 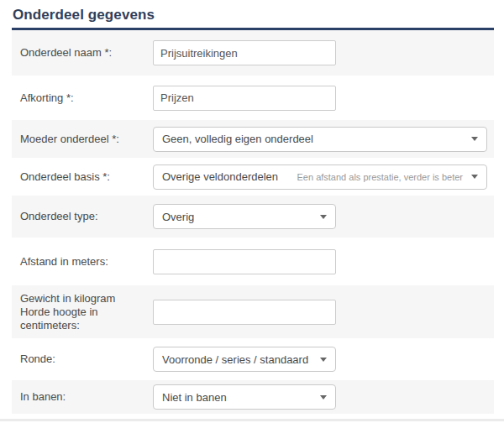 What do you see at coordinates (87, 262) in the screenshot?
I see `field-label: Afstand in meters:` at bounding box center [87, 262].